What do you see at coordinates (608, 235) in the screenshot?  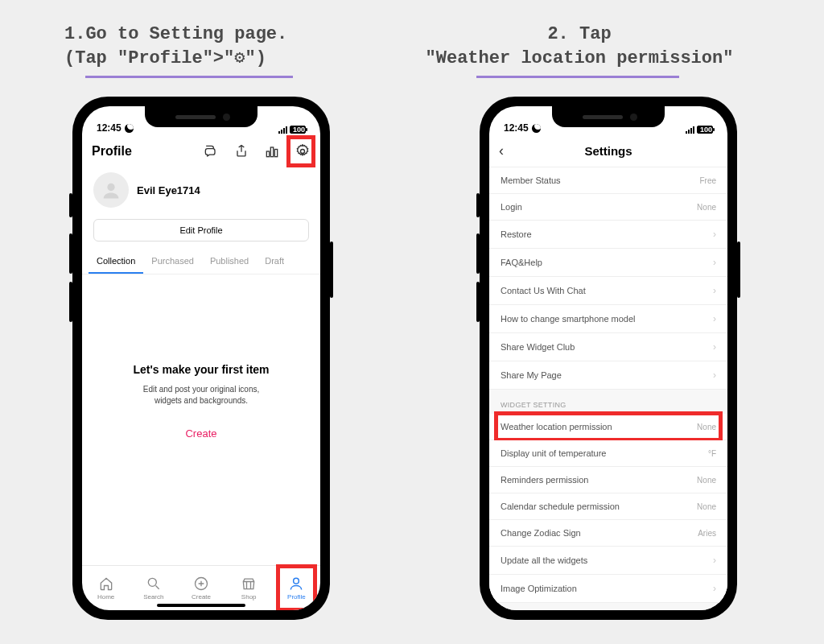 I see `row-restore: Restore›` at bounding box center [608, 235].